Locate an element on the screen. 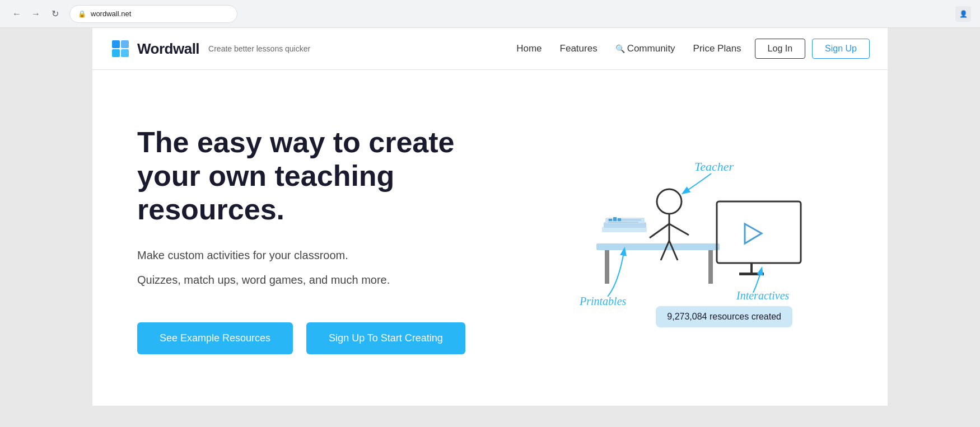  forward-button: → is located at coordinates (36, 14).